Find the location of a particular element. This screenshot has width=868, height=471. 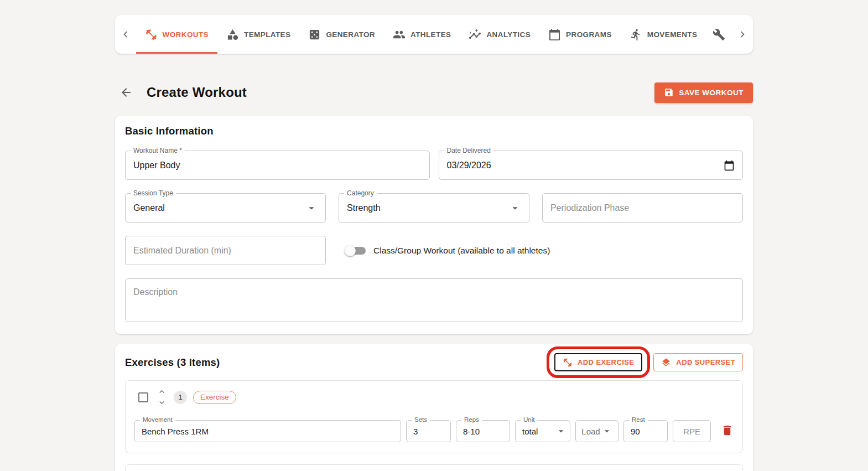

date-delivered-label: Date Delivered is located at coordinates (469, 151).